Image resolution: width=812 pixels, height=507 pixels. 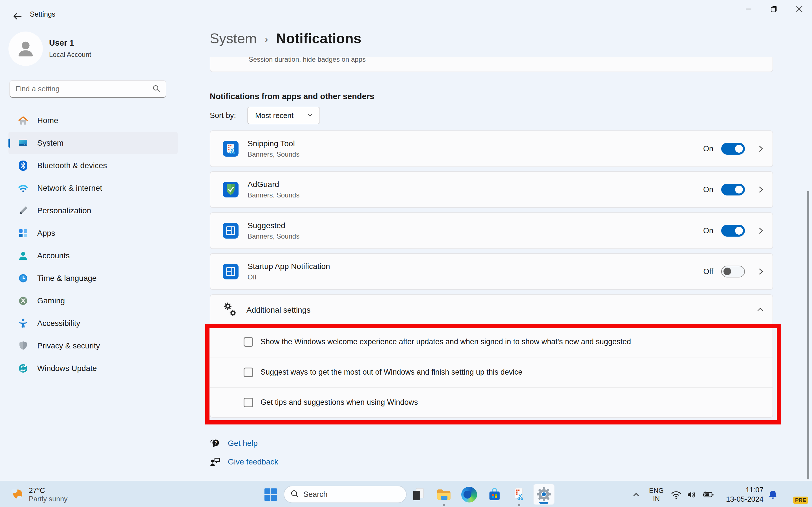 I want to click on tips-suggestions-row: Get tips and suggestions when using Wind…, so click(x=491, y=402).